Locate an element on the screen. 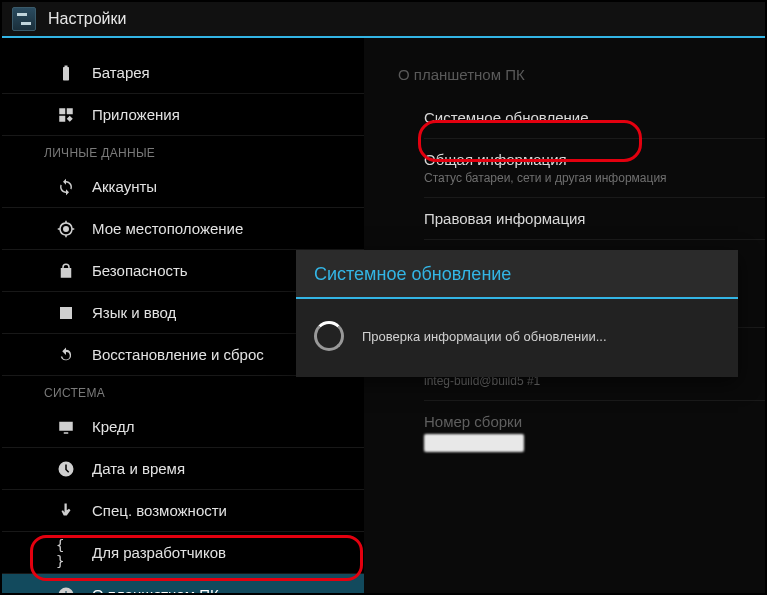 The image size is (767, 595). sidebar-label: Спец. возможности is located at coordinates (160, 510).